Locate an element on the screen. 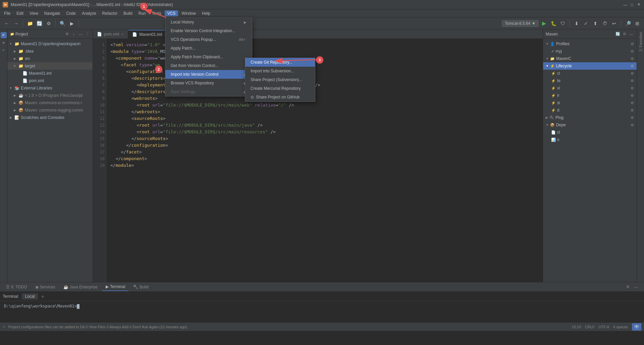 This screenshot has height=345, width=644. maven-lc-d: ⚡ d ⚙ is located at coordinates (590, 110).